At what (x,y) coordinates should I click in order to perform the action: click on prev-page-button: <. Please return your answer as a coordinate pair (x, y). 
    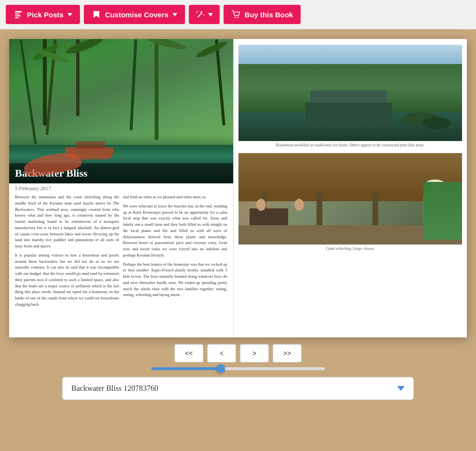
    Looking at the image, I should click on (222, 353).